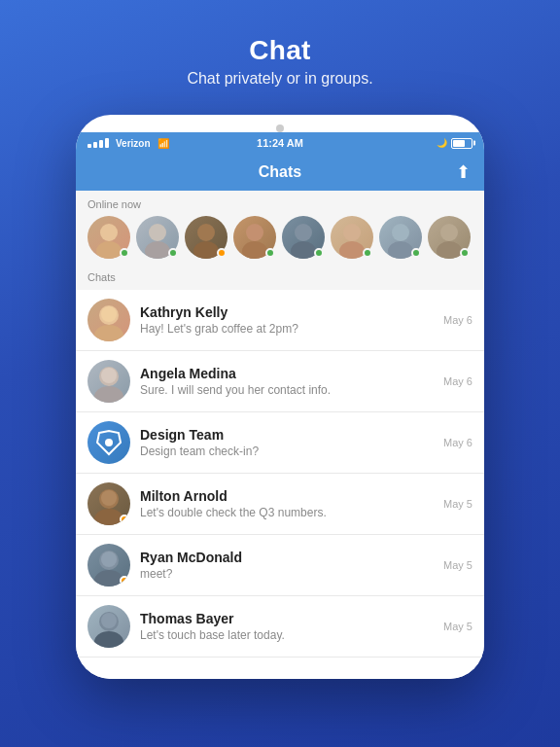 The height and width of the screenshot is (747, 560). What do you see at coordinates (280, 61) in the screenshot?
I see `page-header: Chat Chat privately or in groups.` at bounding box center [280, 61].